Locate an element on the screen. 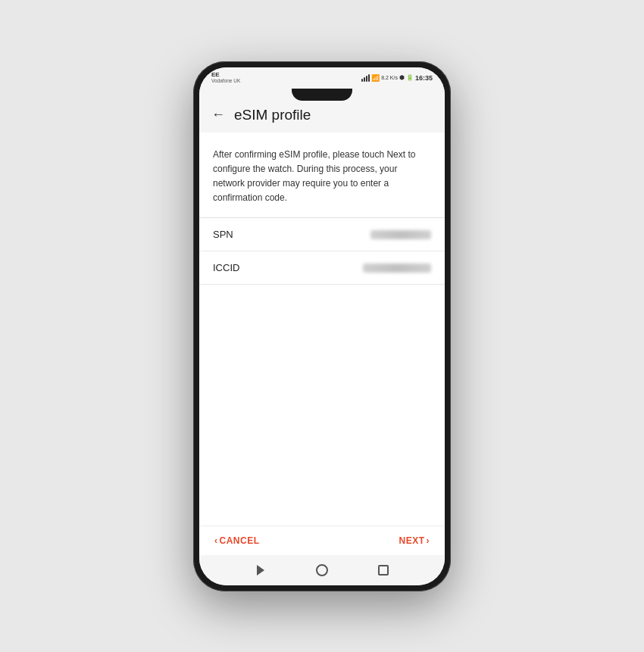  phone-notch is located at coordinates (322, 95).